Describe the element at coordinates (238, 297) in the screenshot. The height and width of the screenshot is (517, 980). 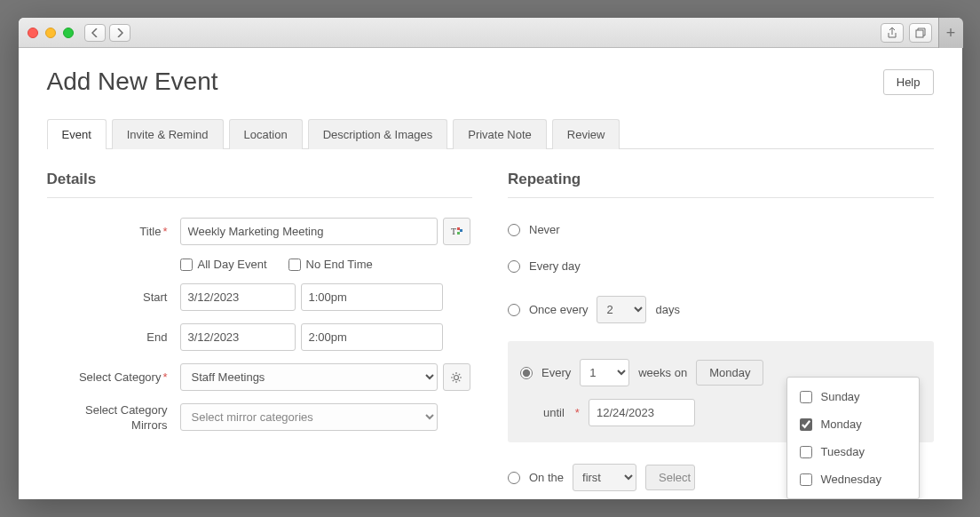
I see `start-date-input` at that location.